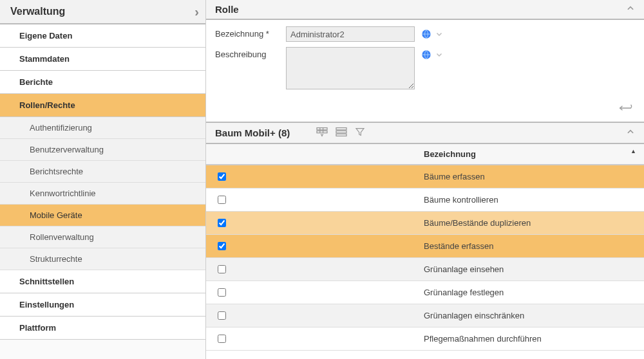 The height and width of the screenshot is (359, 644). I want to click on rows-icon, so click(341, 133).